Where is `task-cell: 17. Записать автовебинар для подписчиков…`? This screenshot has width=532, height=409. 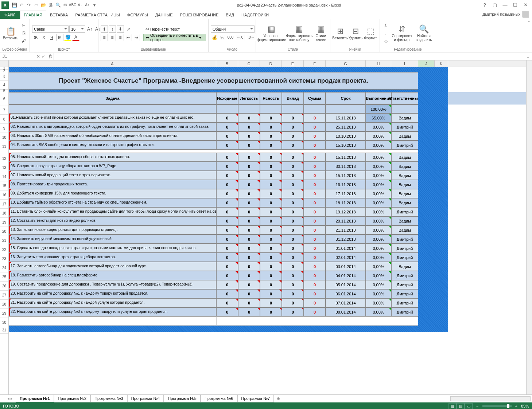
task-cell: 17. Записать автовебинар для подписчиков… is located at coordinates (112, 267).